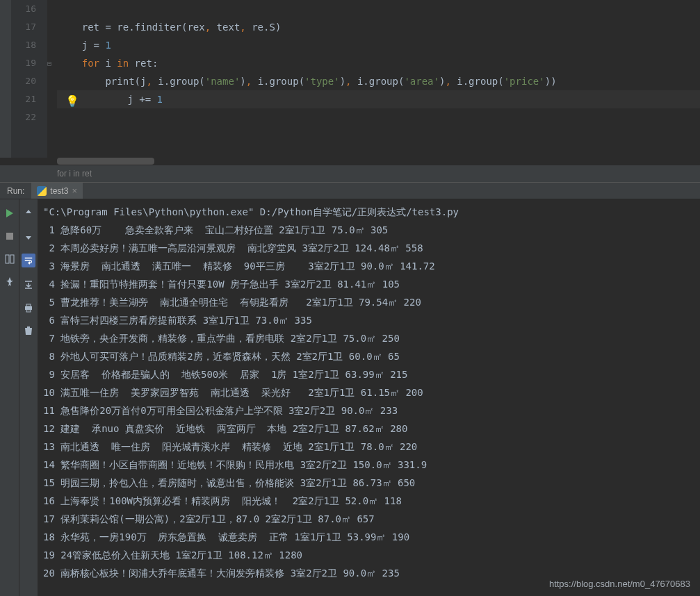 This screenshot has width=700, height=596. I want to click on close-icon: ×, so click(74, 190).